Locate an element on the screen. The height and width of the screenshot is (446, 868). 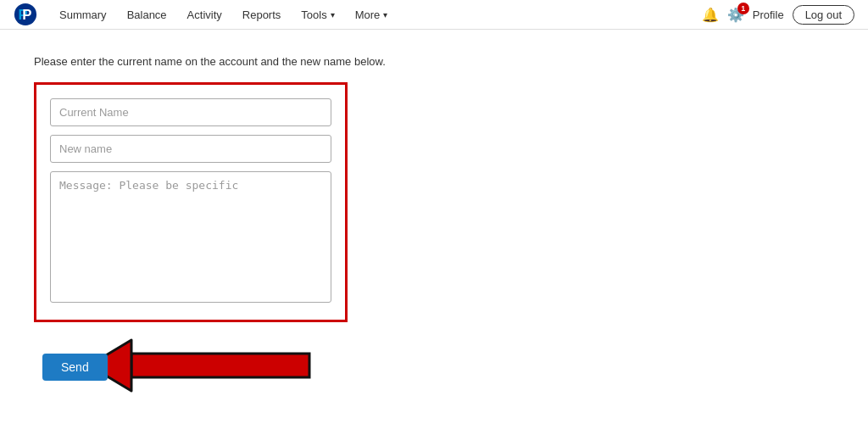
svg-text: P is located at coordinates (27, 15).